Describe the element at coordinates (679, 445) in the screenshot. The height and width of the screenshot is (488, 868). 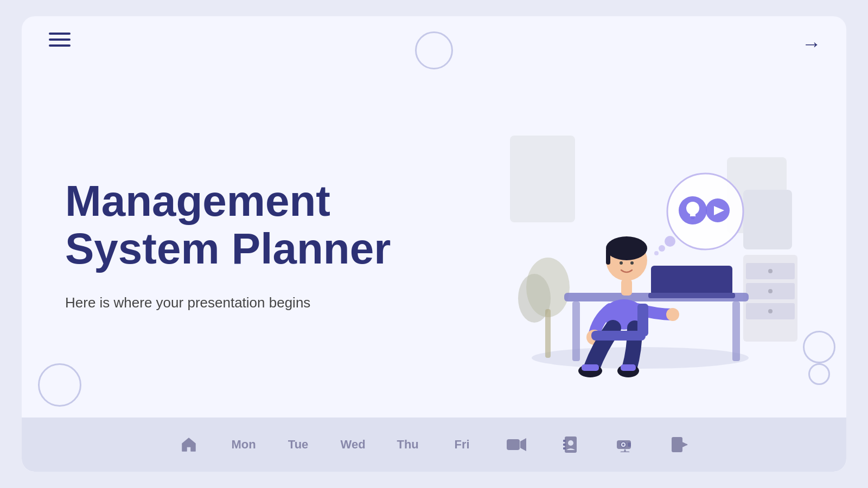
I see `nav-item-export` at that location.